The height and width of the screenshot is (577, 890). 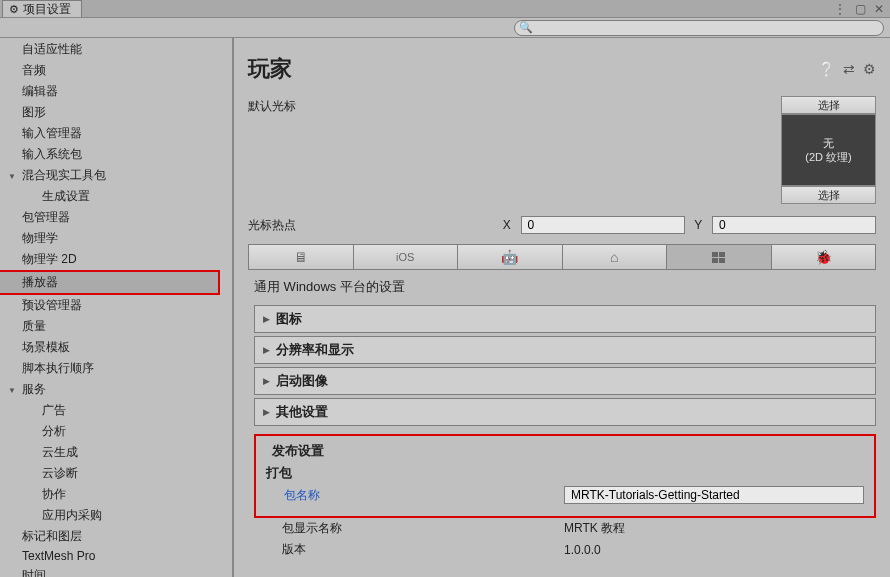 I want to click on hotspot-x-input, so click(x=603, y=225).